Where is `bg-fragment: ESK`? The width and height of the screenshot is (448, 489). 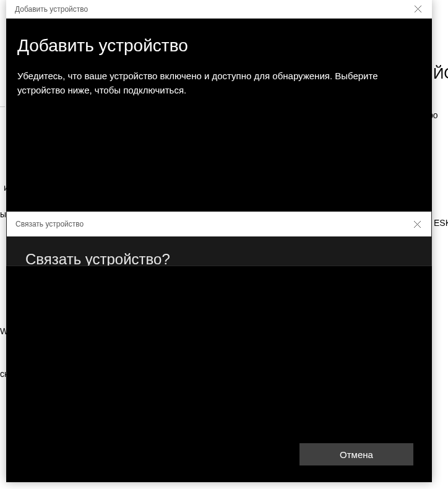
bg-fragment: ESK is located at coordinates (441, 223).